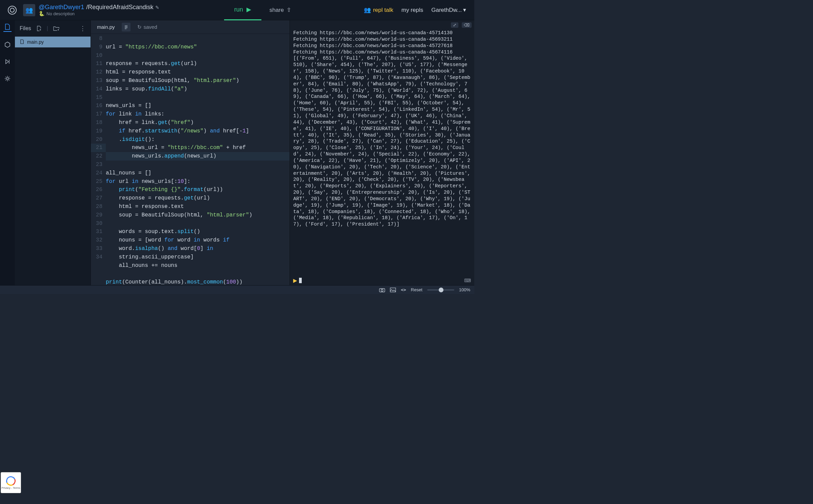  Describe the element at coordinates (61, 7) in the screenshot. I see `owner-handle: @GarethDwyer1` at that location.